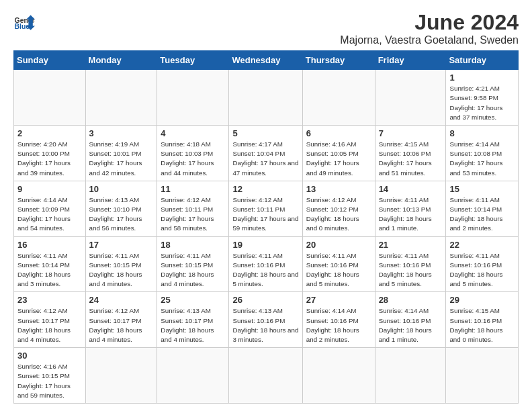  Describe the element at coordinates (266, 98) in the screenshot. I see `calendar-row-1: 1 Sunrise: 4:21 AM Sunset: 9:58 PM Dayli…` at that location.